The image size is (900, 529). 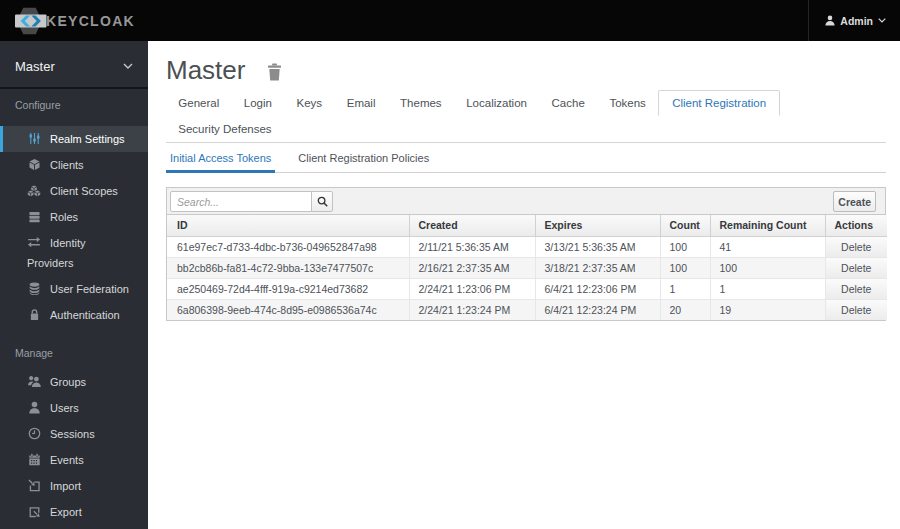 I want to click on user-name: Admin, so click(x=856, y=21).